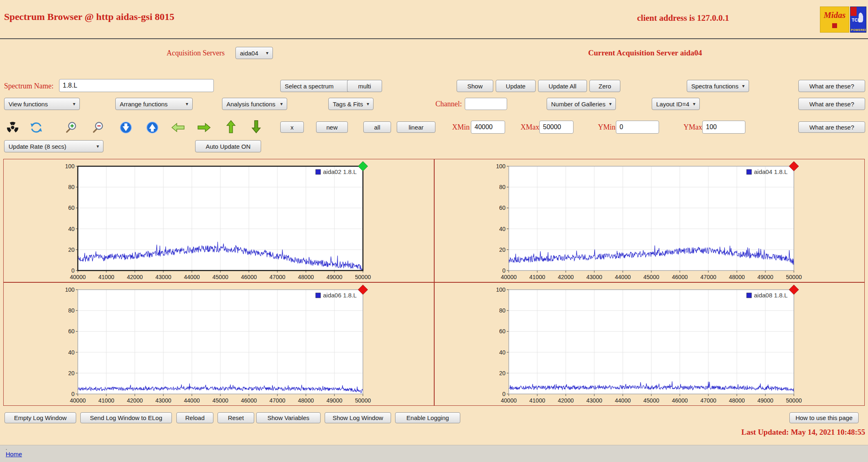 The image size is (868, 462). I want to click on ymin-input, so click(637, 127).